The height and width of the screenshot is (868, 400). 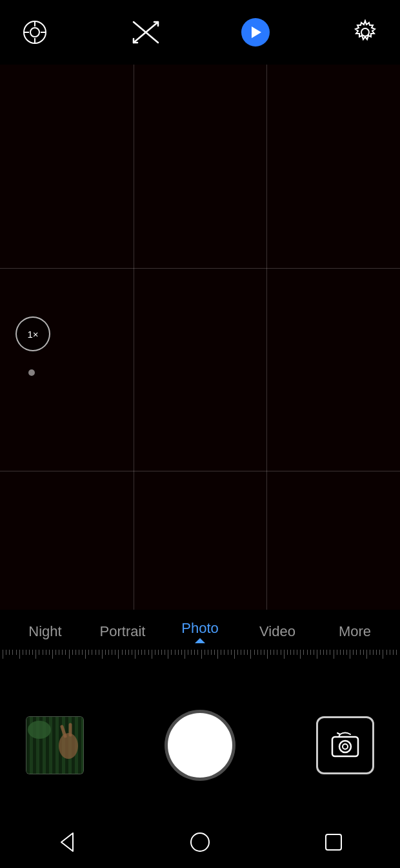 I want to click on mode-tab-more: More, so click(x=355, y=632).